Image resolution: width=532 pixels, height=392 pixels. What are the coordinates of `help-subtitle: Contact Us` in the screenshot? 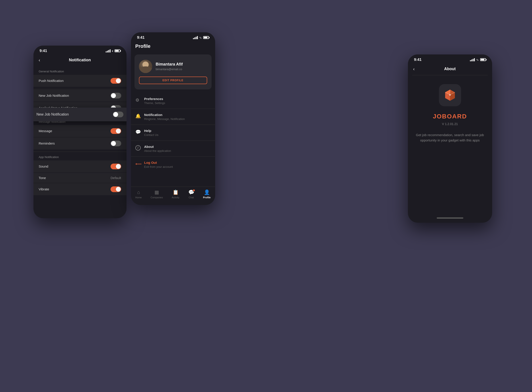 It's located at (151, 135).